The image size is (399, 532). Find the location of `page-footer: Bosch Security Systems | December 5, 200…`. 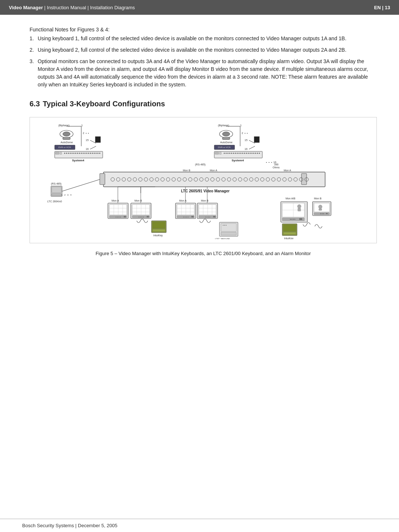

page-footer: Bosch Security Systems | December 5, 200… is located at coordinates (200, 525).